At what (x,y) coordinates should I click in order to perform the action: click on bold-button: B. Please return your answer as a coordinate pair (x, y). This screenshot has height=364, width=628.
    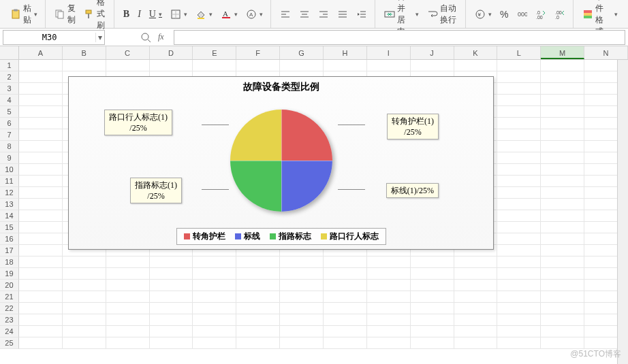
    Looking at the image, I should click on (127, 14).